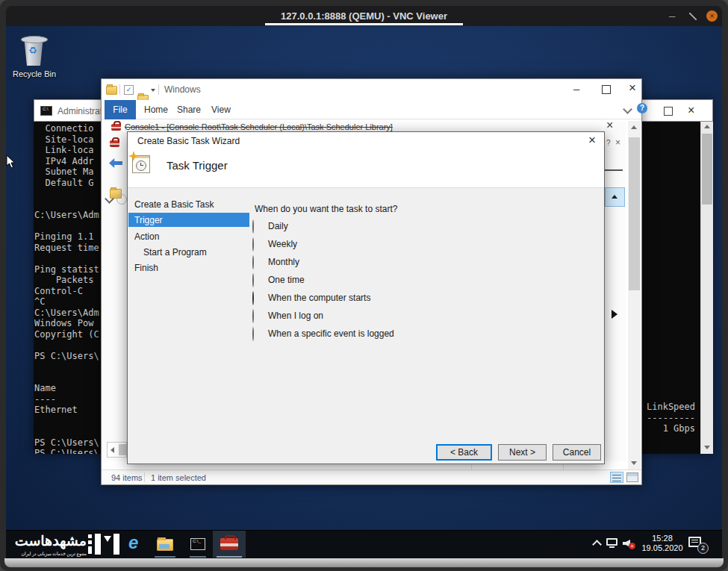 Image resolution: width=728 pixels, height=571 pixels. What do you see at coordinates (122, 449) in the screenshot?
I see `mmc-hscrollbar-thumb` at bounding box center [122, 449].